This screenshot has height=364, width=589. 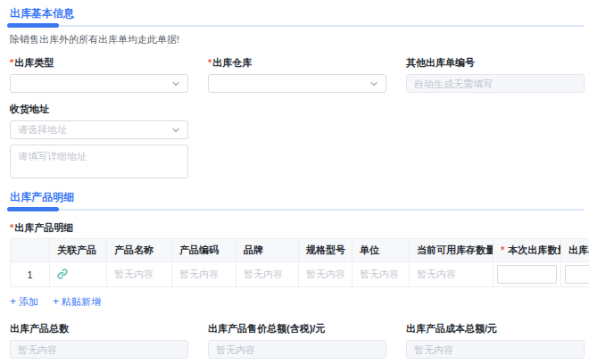 I want to click on outbound-type-select, so click(x=99, y=84).